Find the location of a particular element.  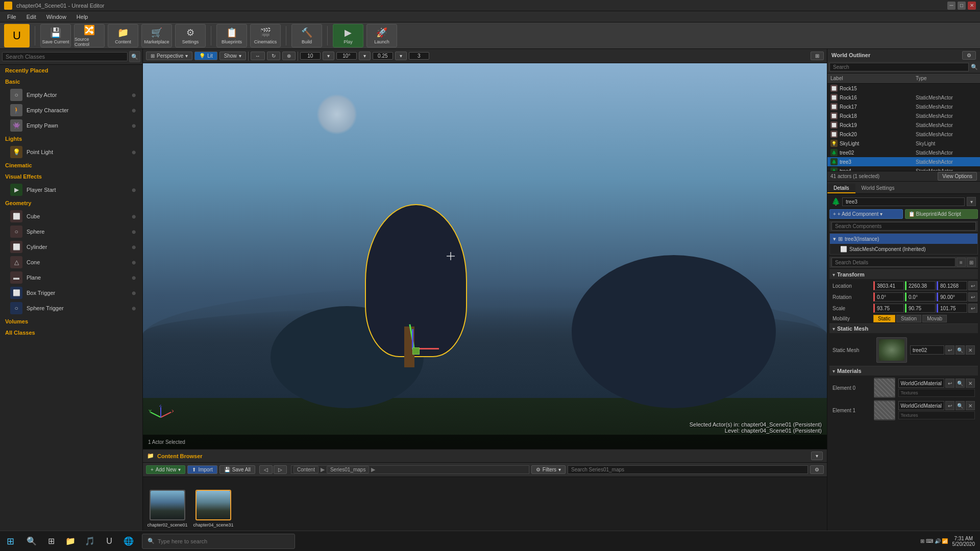

outliner-search-input is located at coordinates (899, 67).